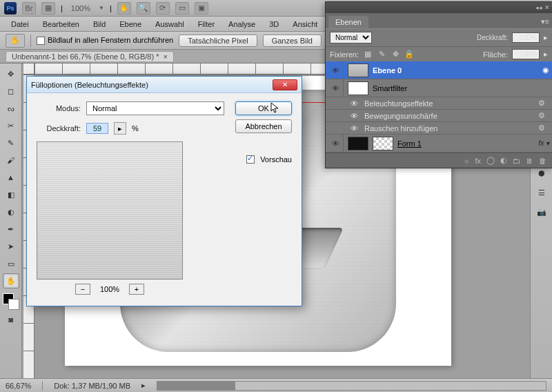 The height and width of the screenshot is (392, 552). Describe the element at coordinates (170, 24) in the screenshot. I see `menu-auswahl: Auswahl` at that location.